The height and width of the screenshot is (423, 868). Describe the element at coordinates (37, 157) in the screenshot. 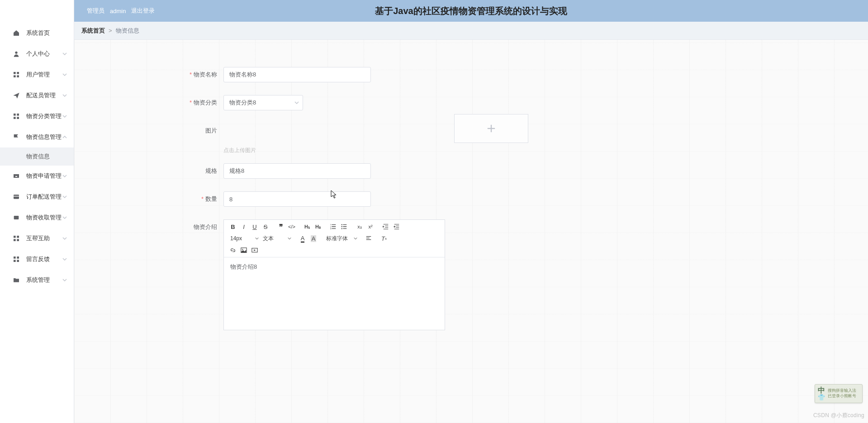

I see `sidebar-sub-material-info: 物资信息` at that location.